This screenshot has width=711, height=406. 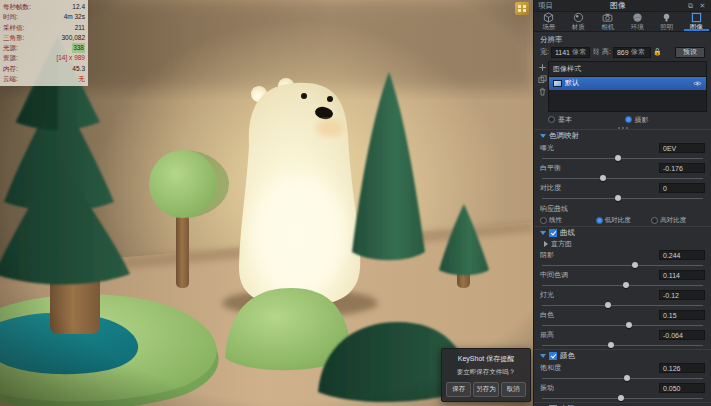 I want to click on save-button: 保存, so click(x=458, y=390).